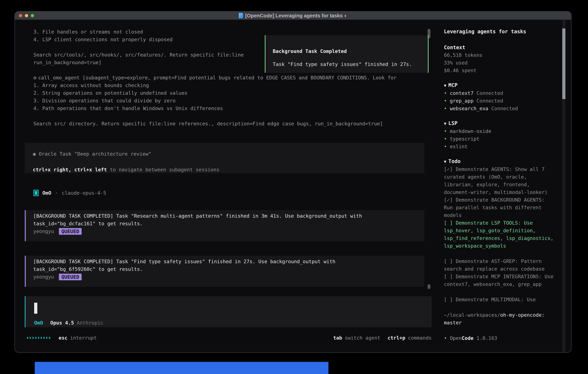  I want to click on lsp-item: • eslint, so click(508, 146).